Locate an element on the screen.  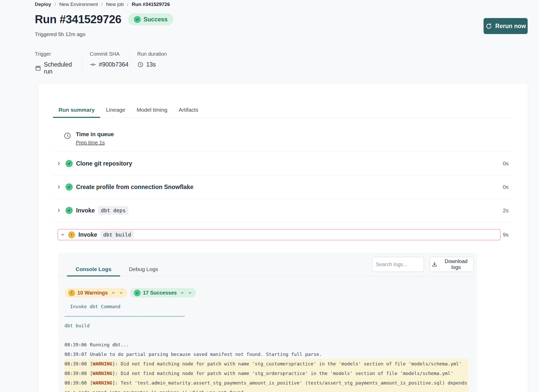
next-success-chevron-down-icon is located at coordinates (190, 293).